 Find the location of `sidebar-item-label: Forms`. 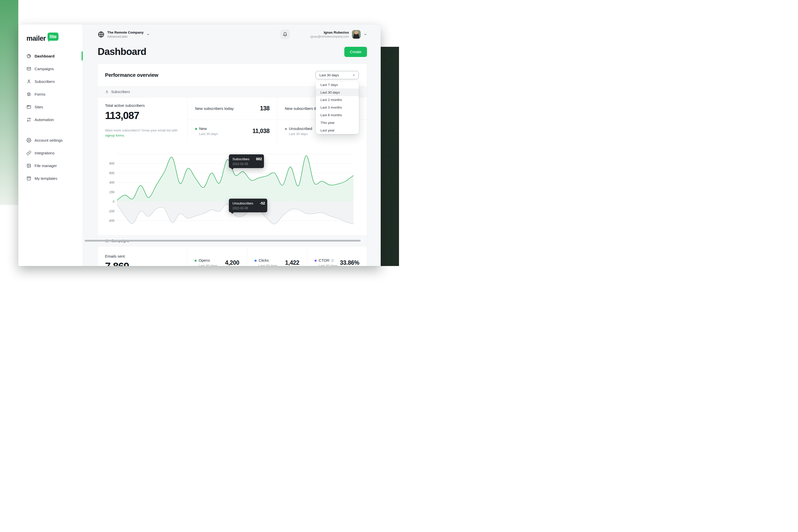

sidebar-item-label: Forms is located at coordinates (40, 94).